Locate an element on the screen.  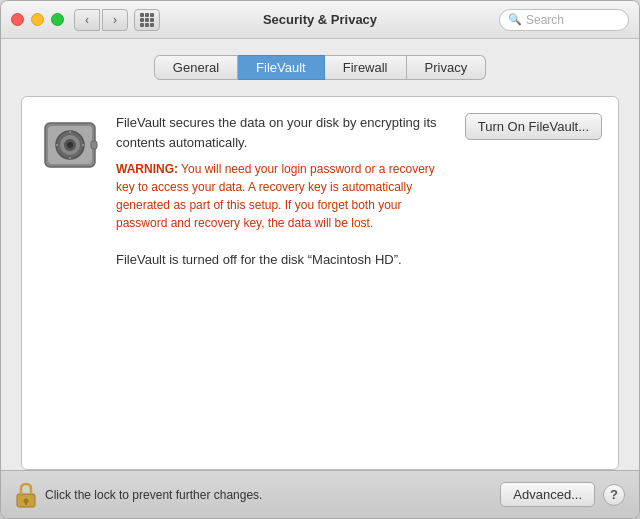
advanced-button: Advanced... is located at coordinates (548, 494).